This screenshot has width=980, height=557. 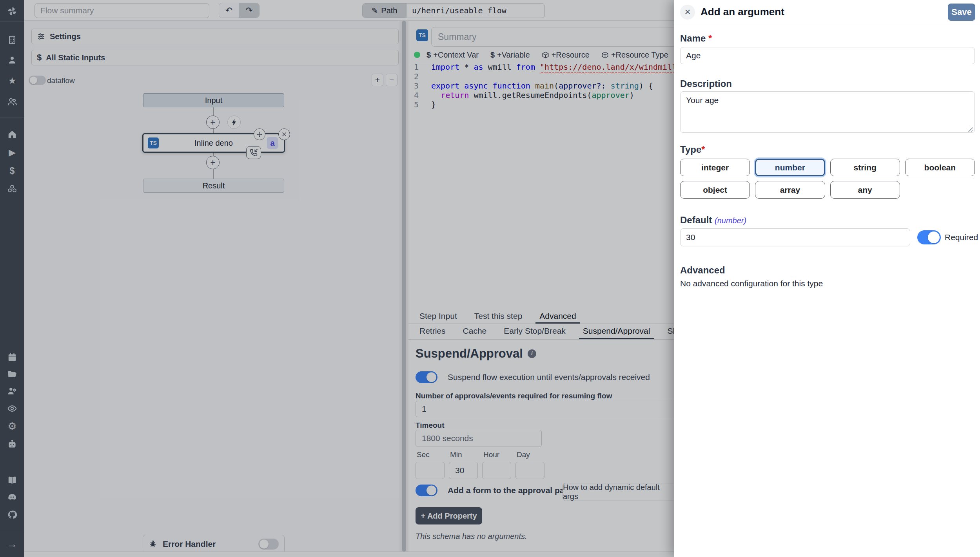 What do you see at coordinates (962, 12) in the screenshot?
I see `save-button: Save` at bounding box center [962, 12].